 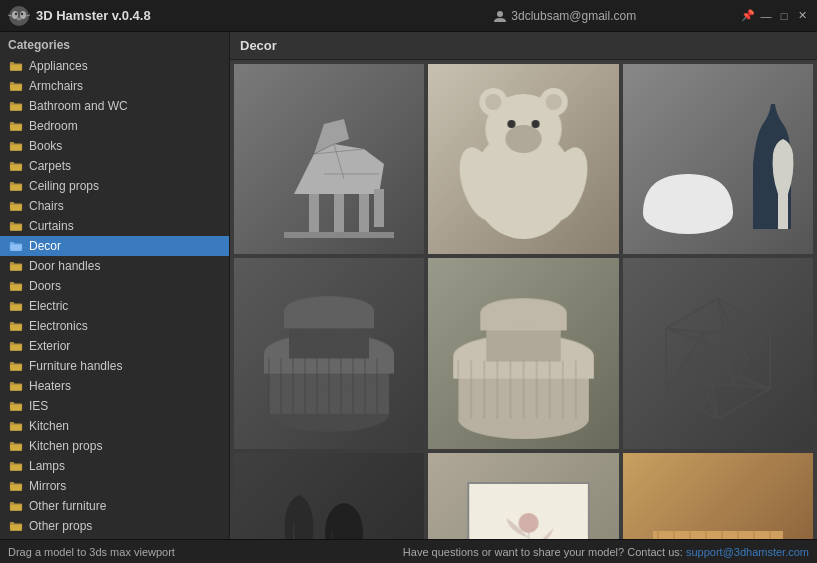 What do you see at coordinates (114, 526) in the screenshot?
I see `sidebar-item-other-props: Other props` at bounding box center [114, 526].